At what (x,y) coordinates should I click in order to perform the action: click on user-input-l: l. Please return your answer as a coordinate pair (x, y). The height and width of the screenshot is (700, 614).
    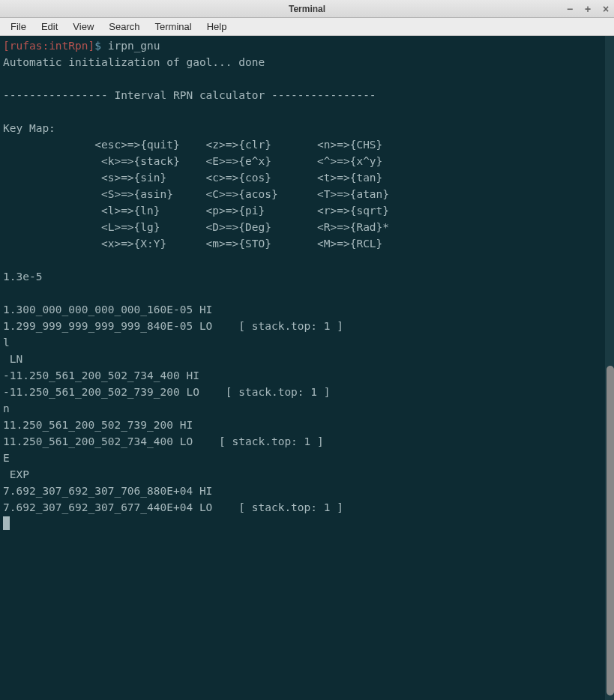
    Looking at the image, I should click on (6, 343).